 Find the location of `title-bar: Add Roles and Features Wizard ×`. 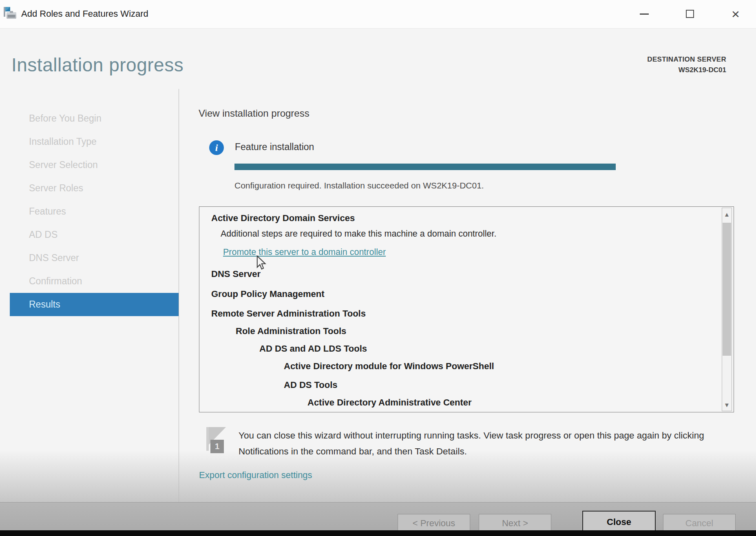

title-bar: Add Roles and Features Wizard × is located at coordinates (378, 14).